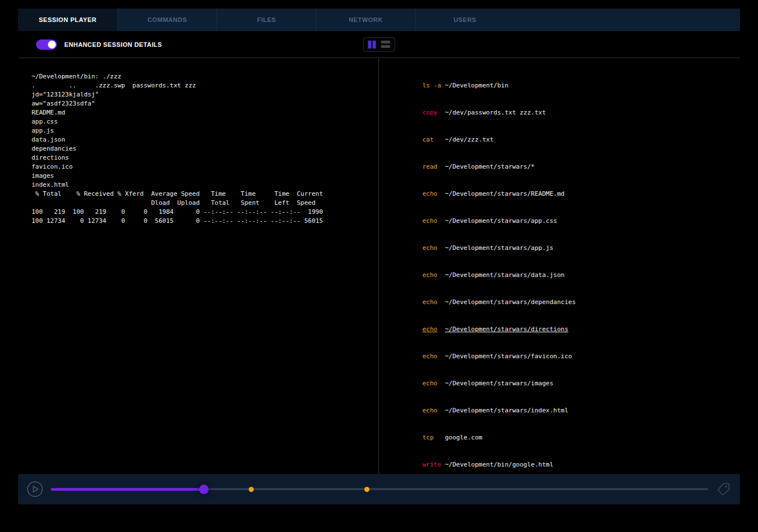 This screenshot has width=758, height=532. I want to click on command-row: copy~/dev/passwords.txt zzz.txt, so click(566, 113).